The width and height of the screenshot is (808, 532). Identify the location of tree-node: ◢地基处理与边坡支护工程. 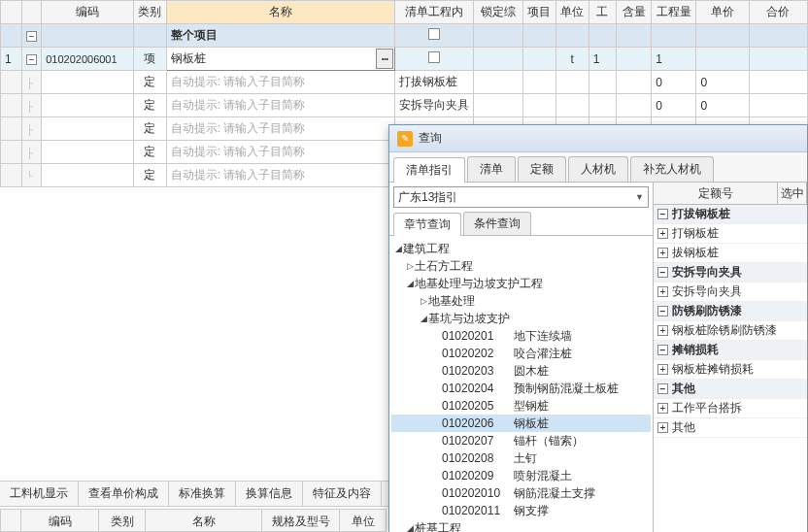
(521, 283).